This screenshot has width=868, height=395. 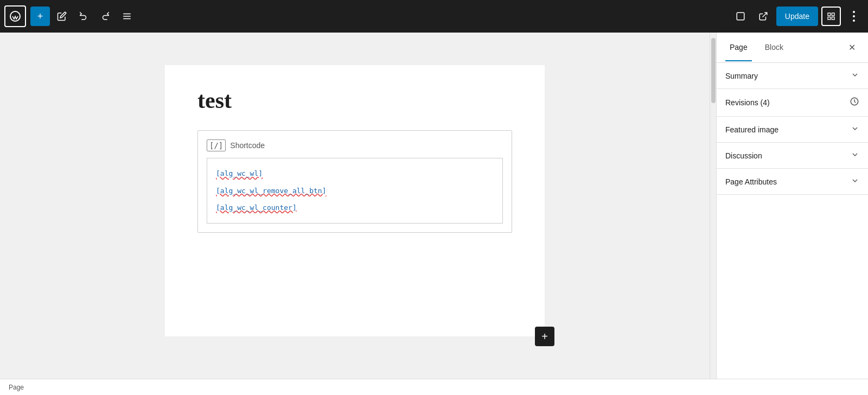 What do you see at coordinates (751, 182) in the screenshot?
I see `page-attributes-label: Page Attributes` at bounding box center [751, 182].